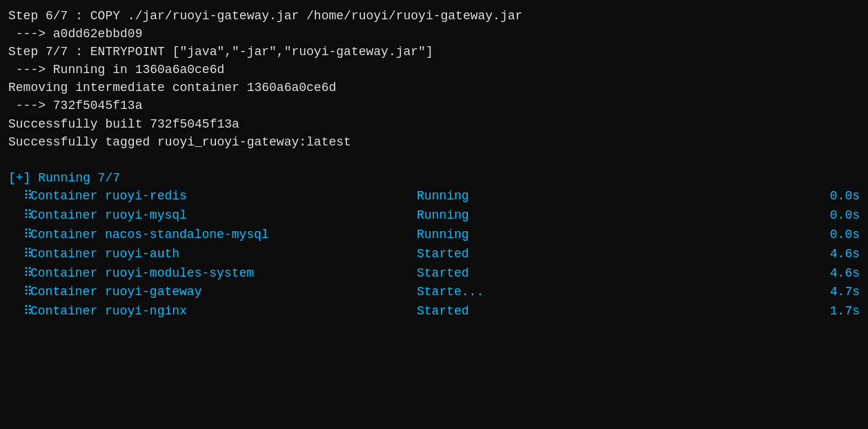 This screenshot has height=429, width=868. Describe the element at coordinates (434, 178) in the screenshot. I see `running-header: [+] Running 7/7` at that location.